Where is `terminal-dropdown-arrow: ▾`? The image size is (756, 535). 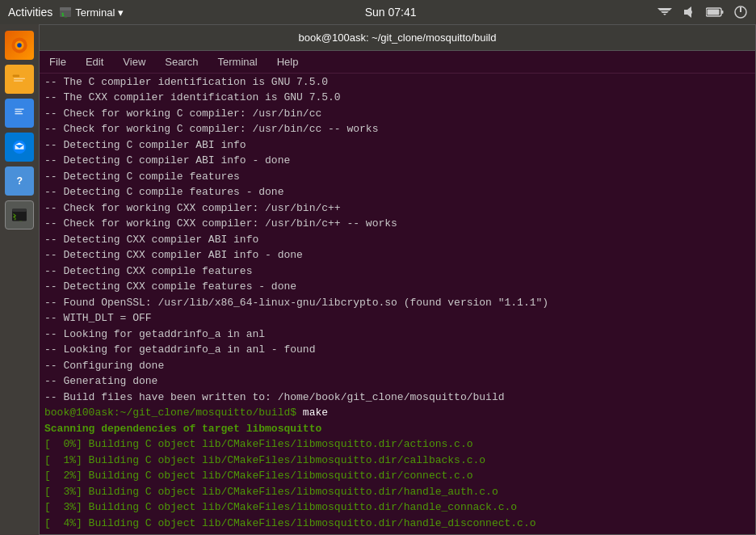 terminal-dropdown-arrow: ▾ is located at coordinates (121, 13).